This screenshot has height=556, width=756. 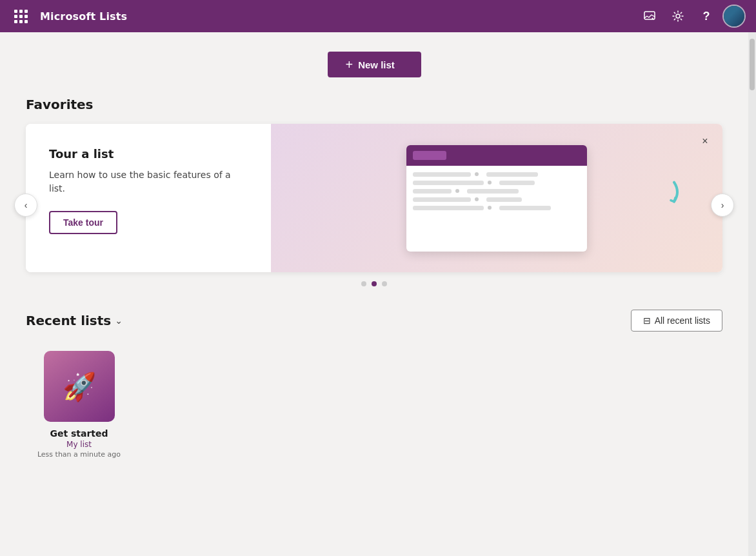 What do you see at coordinates (650, 16) in the screenshot?
I see `feedback-button` at bounding box center [650, 16].